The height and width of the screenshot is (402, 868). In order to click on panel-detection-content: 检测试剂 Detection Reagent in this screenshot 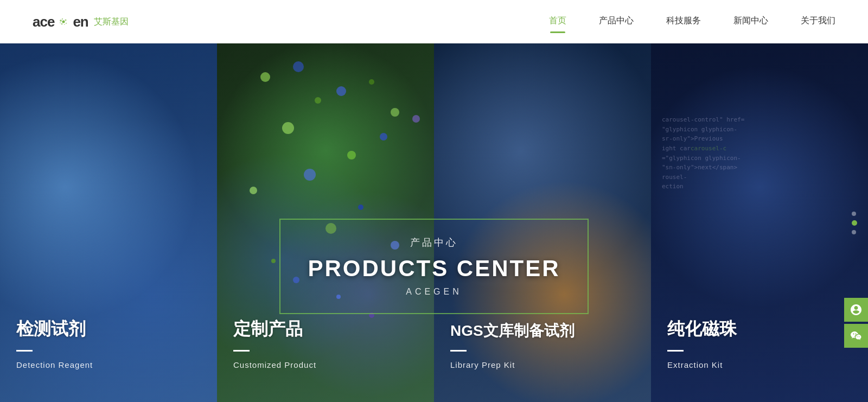, I will do `click(108, 343)`.